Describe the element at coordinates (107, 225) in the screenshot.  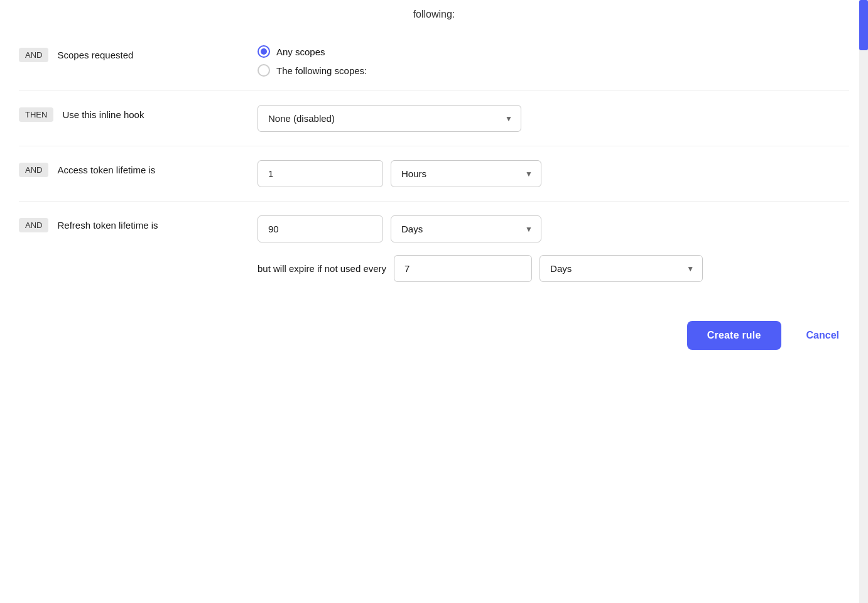
I see `refresh-token-label: Refresh token lifetime is` at that location.